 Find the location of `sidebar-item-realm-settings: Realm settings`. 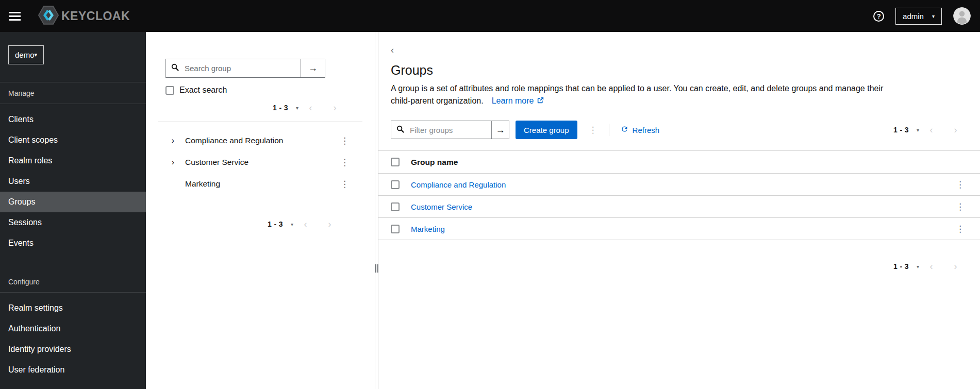

sidebar-item-realm-settings: Realm settings is located at coordinates (73, 308).